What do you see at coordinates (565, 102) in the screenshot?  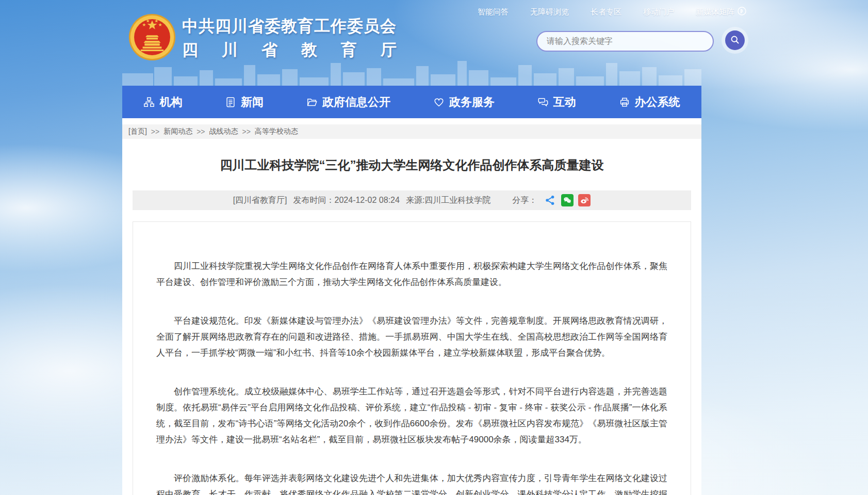 I see `nav-label: 互动` at bounding box center [565, 102].